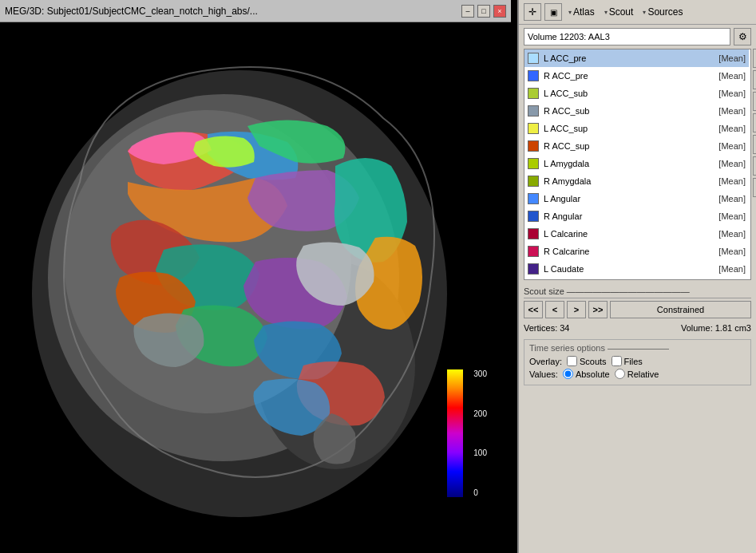 The image size is (756, 553). What do you see at coordinates (637, 146) in the screenshot?
I see `scout-item: R ACC_sup[Mean]` at bounding box center [637, 146].